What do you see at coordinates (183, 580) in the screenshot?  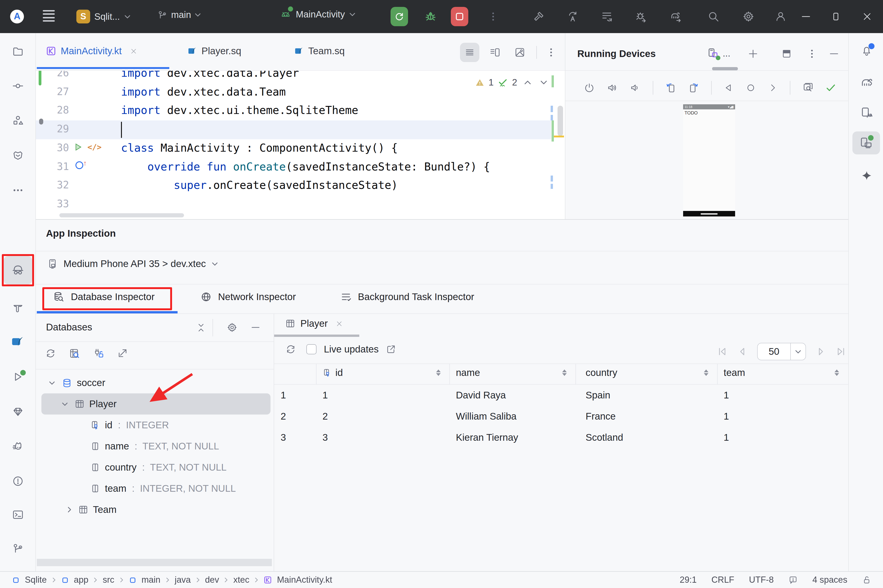 I see `breadcrumb-item: java` at bounding box center [183, 580].